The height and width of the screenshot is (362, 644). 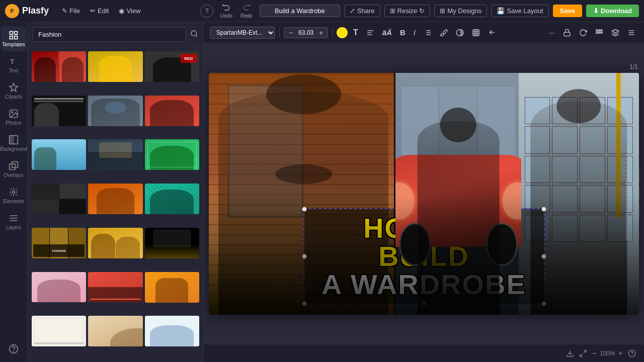 What do you see at coordinates (568, 11) in the screenshot?
I see `save-button: Save` at bounding box center [568, 11].